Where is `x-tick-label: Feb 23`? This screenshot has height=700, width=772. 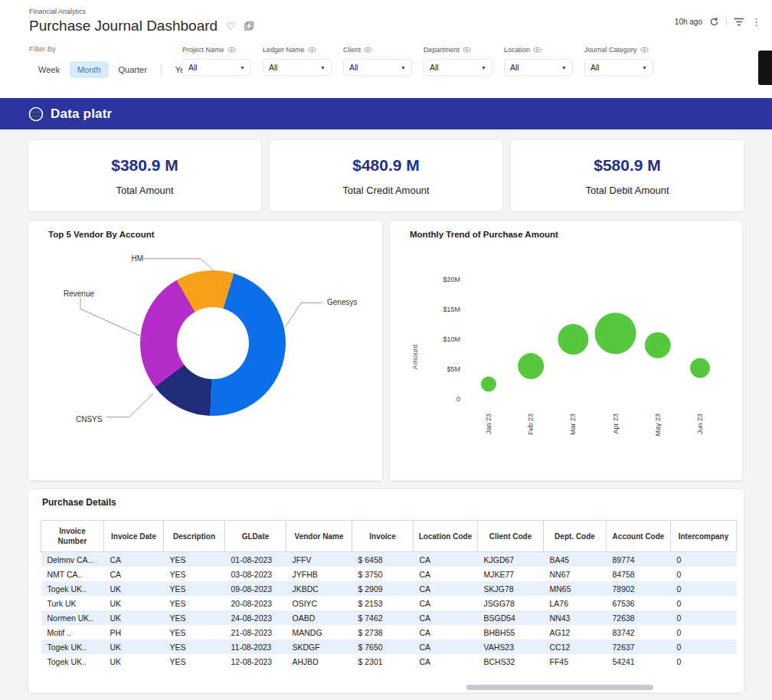
x-tick-label: Feb 23 is located at coordinates (531, 424).